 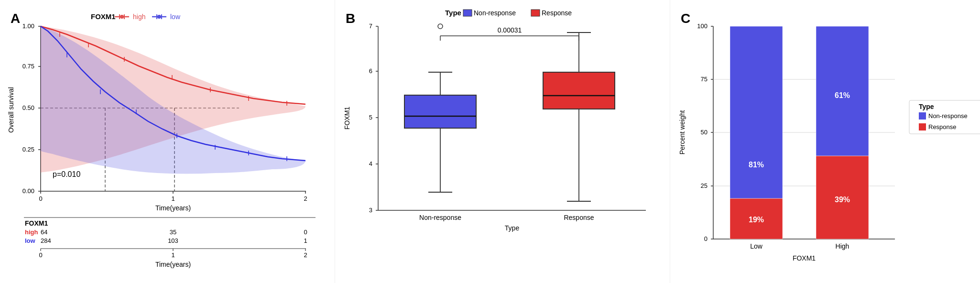 I want to click on table-high-val1: 35, so click(x=173, y=232).